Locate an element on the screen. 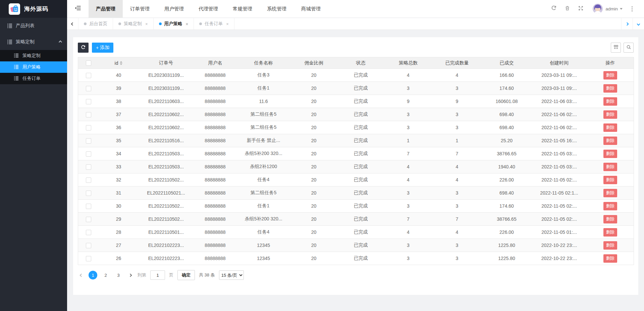 This screenshot has width=644, height=311. add-button: +添加 is located at coordinates (103, 48).